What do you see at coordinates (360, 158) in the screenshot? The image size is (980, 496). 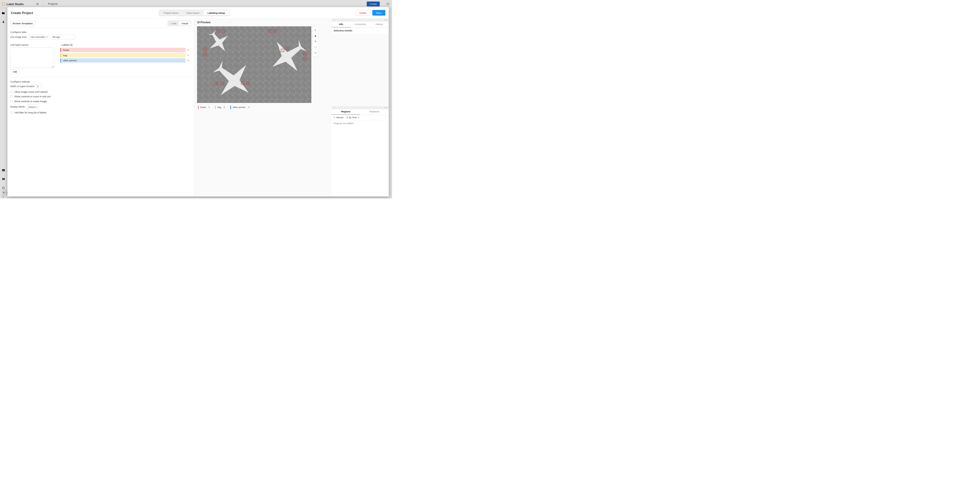 I see `regions-empty-text: Regions not added` at bounding box center [360, 158].